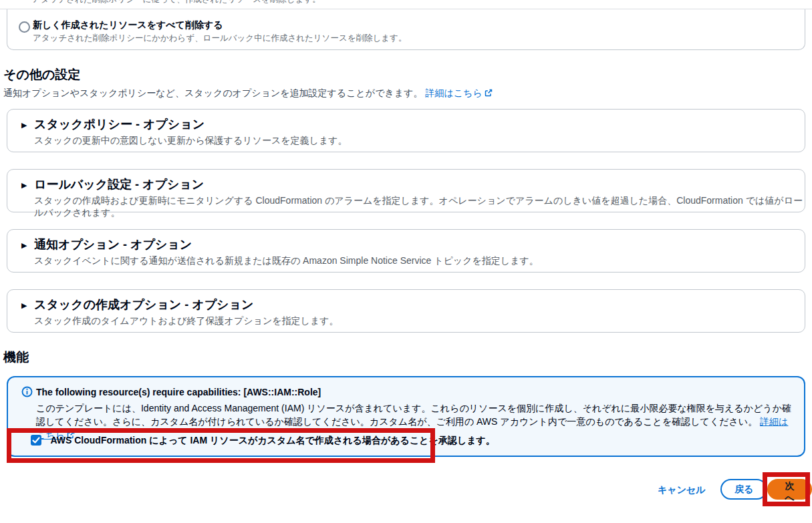 This screenshot has height=523, width=812. What do you see at coordinates (191, 141) in the screenshot?
I see `expandable-section-description: スタックの更新中の意図しない更新から保護するリソースを定義します。` at bounding box center [191, 141].